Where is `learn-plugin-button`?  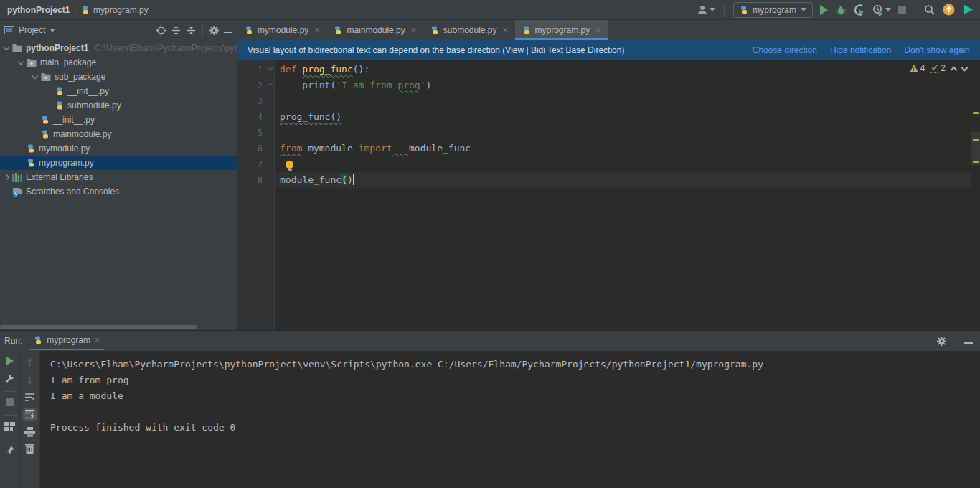
learn-plugin-button is located at coordinates (969, 10).